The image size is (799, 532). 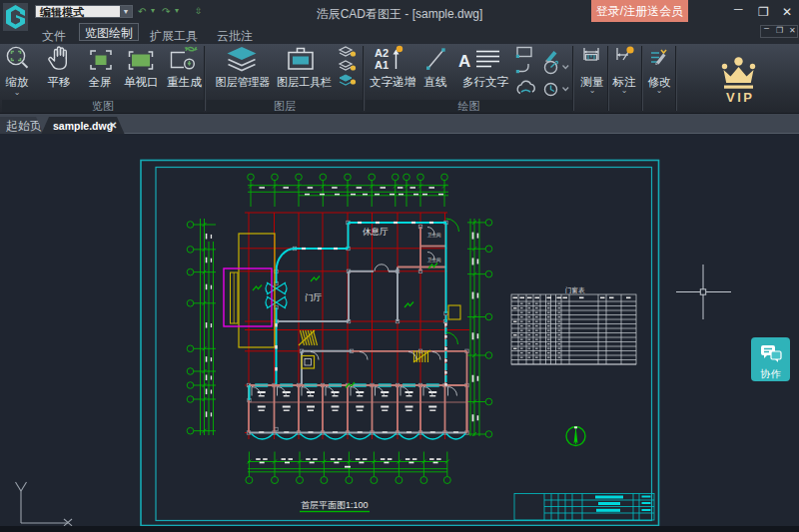 What do you see at coordinates (740, 98) in the screenshot?
I see `svg-text: VIP` at bounding box center [740, 98].